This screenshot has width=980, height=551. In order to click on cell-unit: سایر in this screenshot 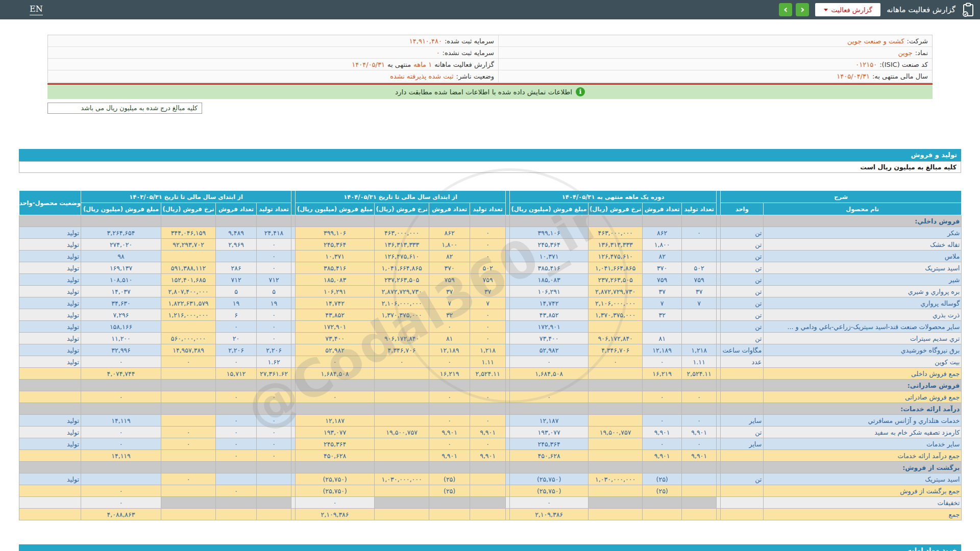, I will do `click(742, 420)`.